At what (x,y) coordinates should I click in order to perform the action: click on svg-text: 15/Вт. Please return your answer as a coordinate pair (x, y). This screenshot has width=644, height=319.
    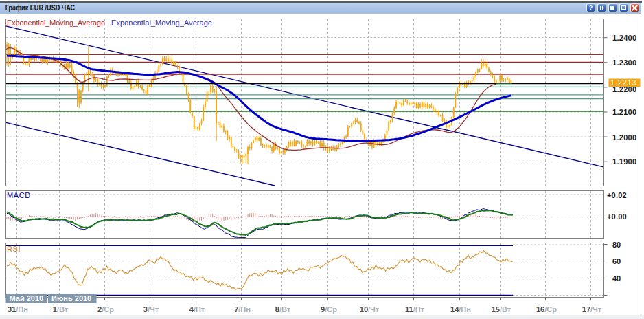
    Looking at the image, I should click on (501, 309).